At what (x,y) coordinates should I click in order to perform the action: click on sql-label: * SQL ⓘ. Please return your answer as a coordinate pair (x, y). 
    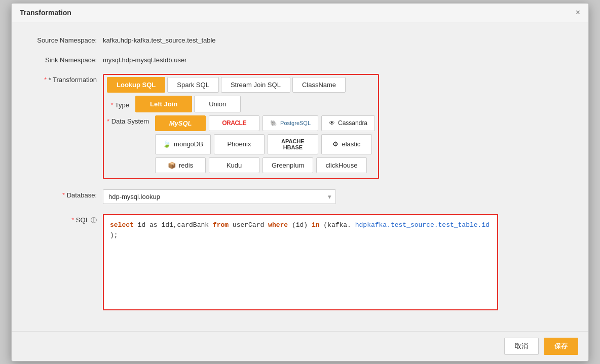
    Looking at the image, I should click on (67, 220).